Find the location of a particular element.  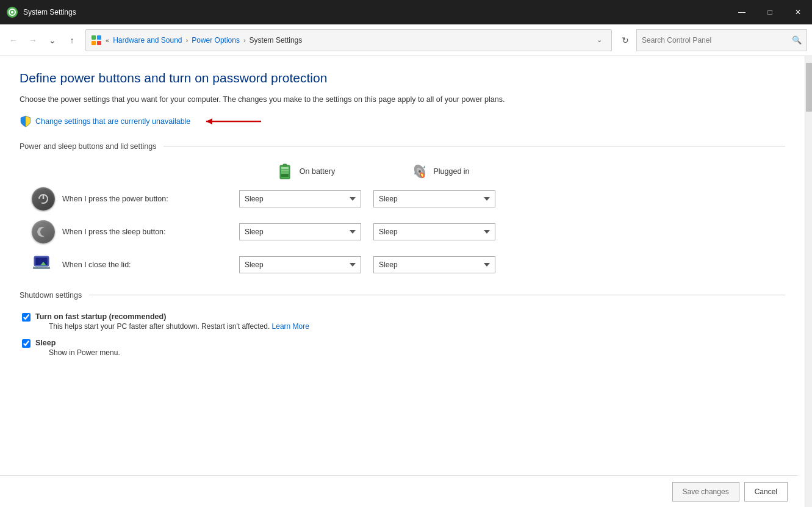

sleep-button-label-cell: When I press the sleep button: is located at coordinates (135, 232).